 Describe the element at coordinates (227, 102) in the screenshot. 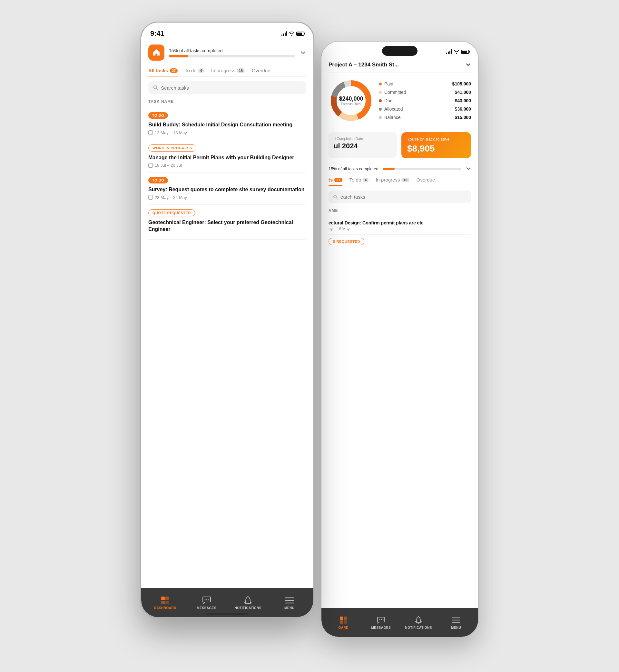

I see `section-label: TASK NAME` at that location.